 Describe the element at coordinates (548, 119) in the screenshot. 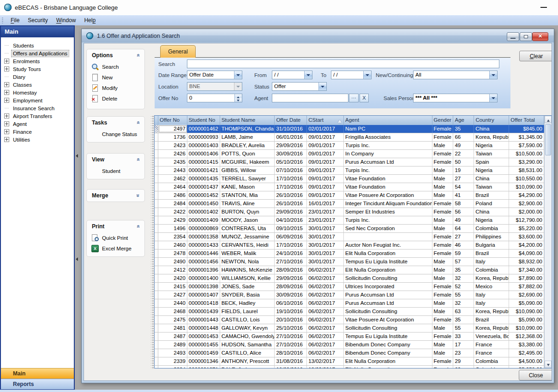

I see `scroll-up-icon` at that location.